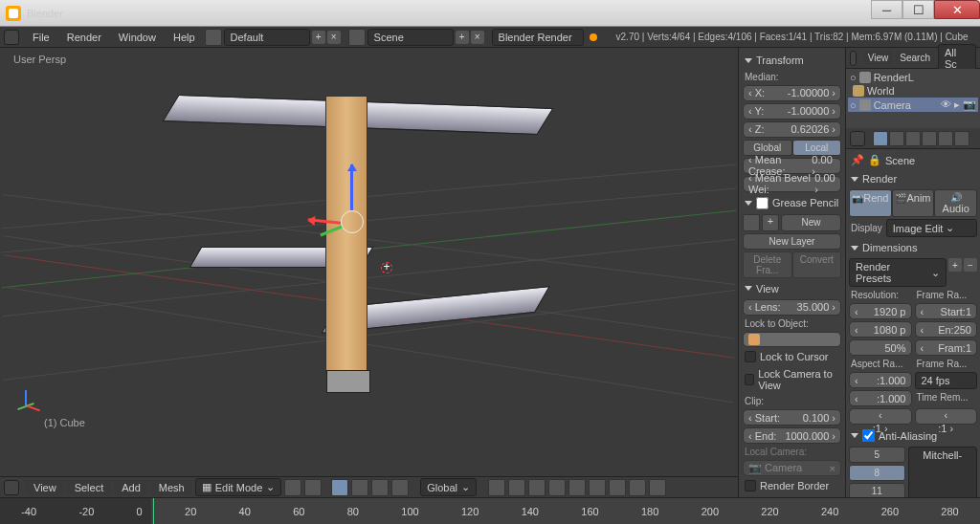 The width and height of the screenshot is (980, 524). I want to click on gp-add-icon: +, so click(770, 223).